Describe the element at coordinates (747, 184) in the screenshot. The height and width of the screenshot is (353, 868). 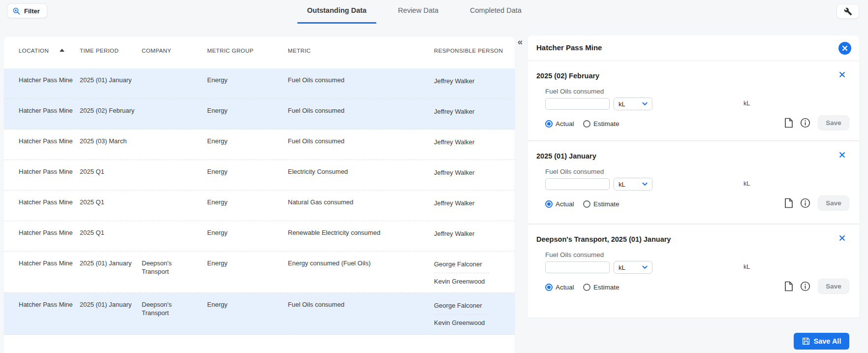
I see `unit-label: kL` at that location.